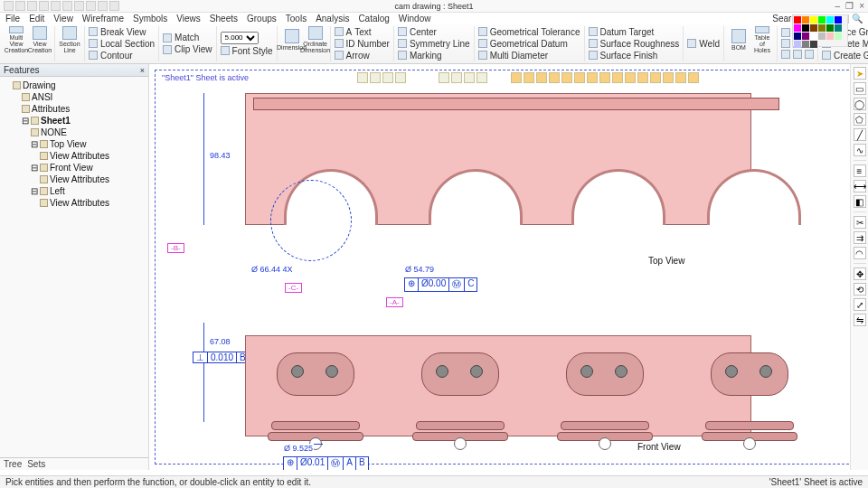 The image size is (868, 488). What do you see at coordinates (51, 108) in the screenshot?
I see `tree-attributes: Attributes` at bounding box center [51, 108].